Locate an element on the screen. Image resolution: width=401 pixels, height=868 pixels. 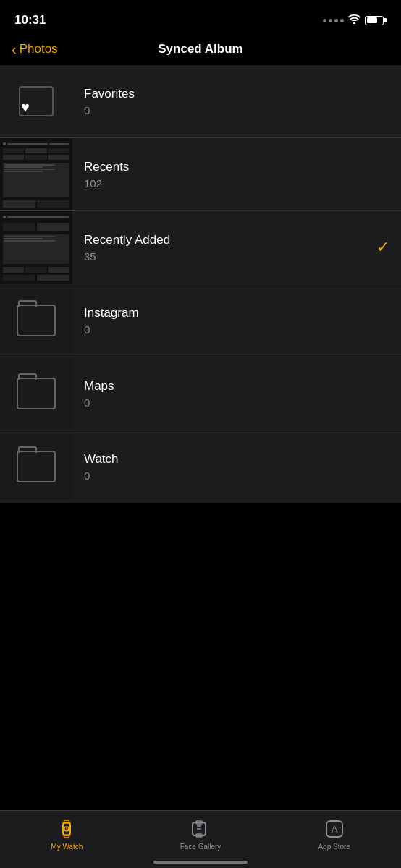
album-info-favorites: Favorites 0 is located at coordinates (237, 101).